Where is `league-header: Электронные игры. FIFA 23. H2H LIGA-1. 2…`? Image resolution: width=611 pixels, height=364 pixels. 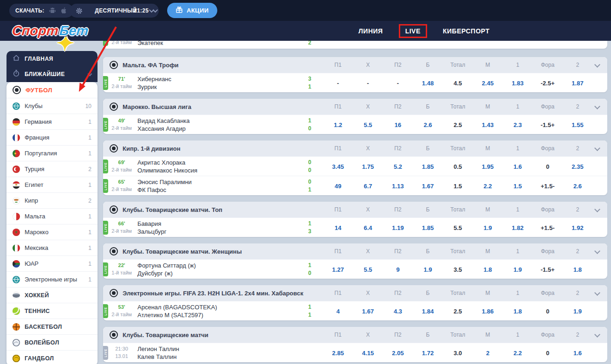 league-header: Электронные игры. FIFA 23. H2H LIGA-1. 2… is located at coordinates (355, 293).